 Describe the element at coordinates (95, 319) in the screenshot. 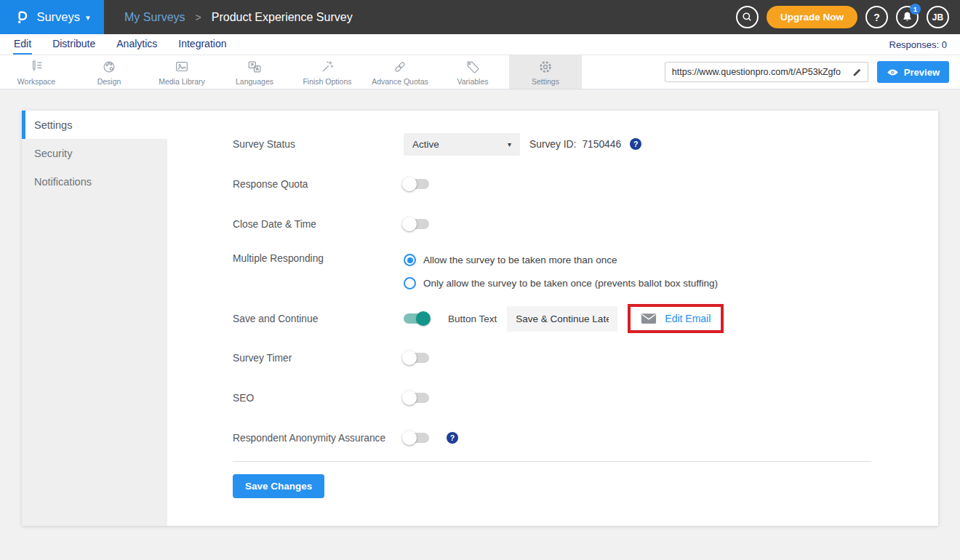

I see `settings-sidebar: SettingsSecurityNotifications` at that location.